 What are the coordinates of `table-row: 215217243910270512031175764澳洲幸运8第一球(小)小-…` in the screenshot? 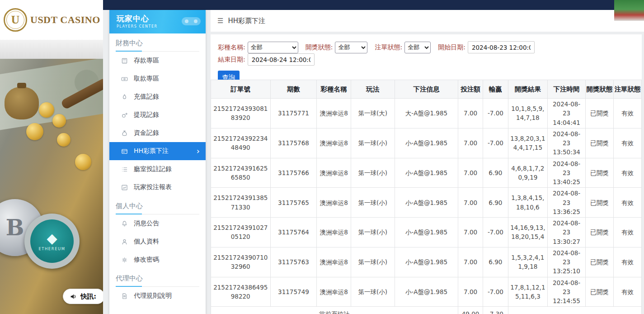 It's located at (427, 233).